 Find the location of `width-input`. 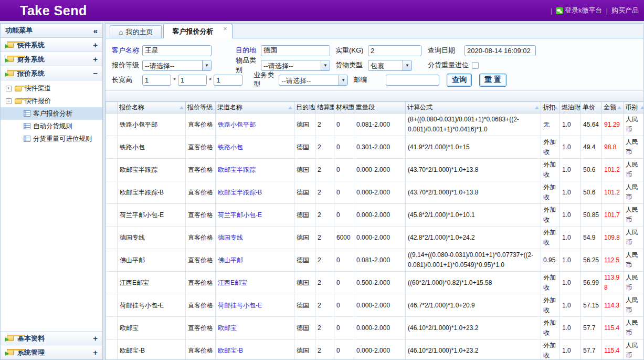

width-input is located at coordinates (192, 80).